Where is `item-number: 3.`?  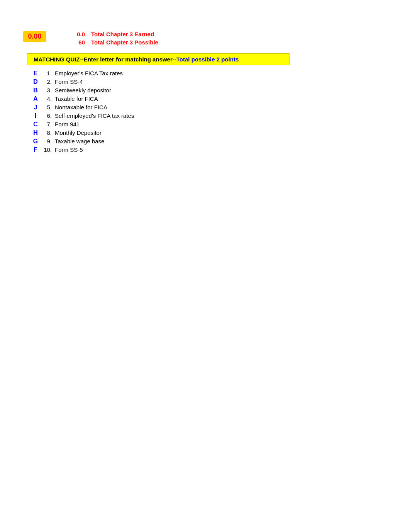
item-number: 3. is located at coordinates (46, 90).